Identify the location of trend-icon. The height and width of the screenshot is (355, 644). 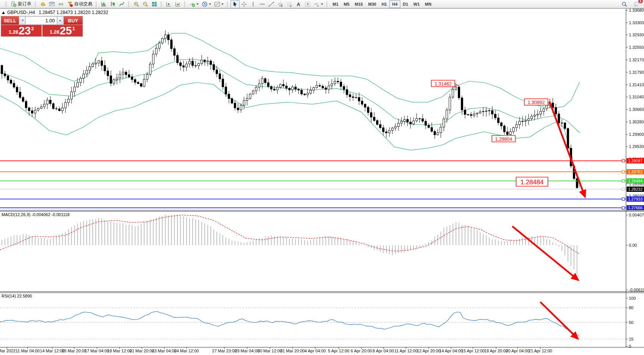
(271, 4).